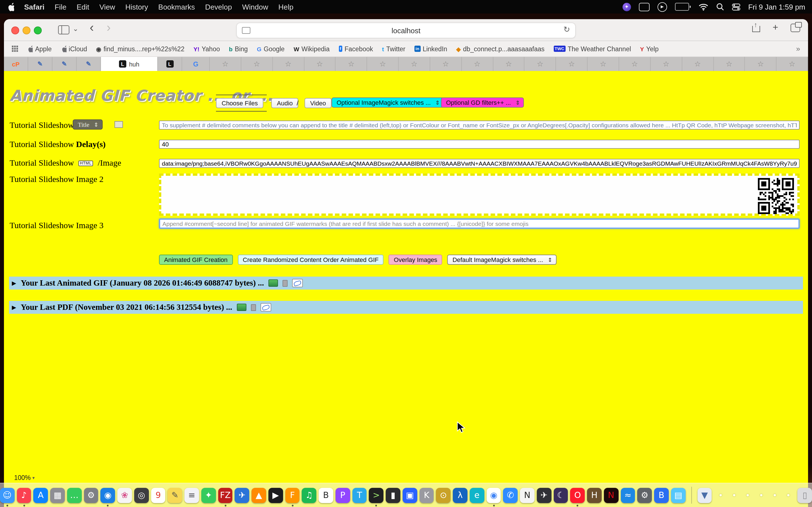  I want to click on dock-bluetooth-icon: B, so click(661, 495).